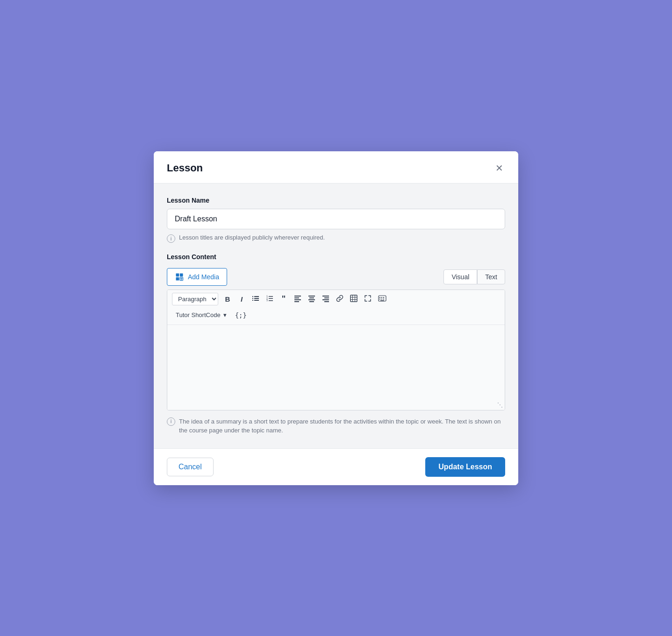  What do you see at coordinates (460, 277) in the screenshot?
I see `tab-visual: Visual` at bounding box center [460, 277].